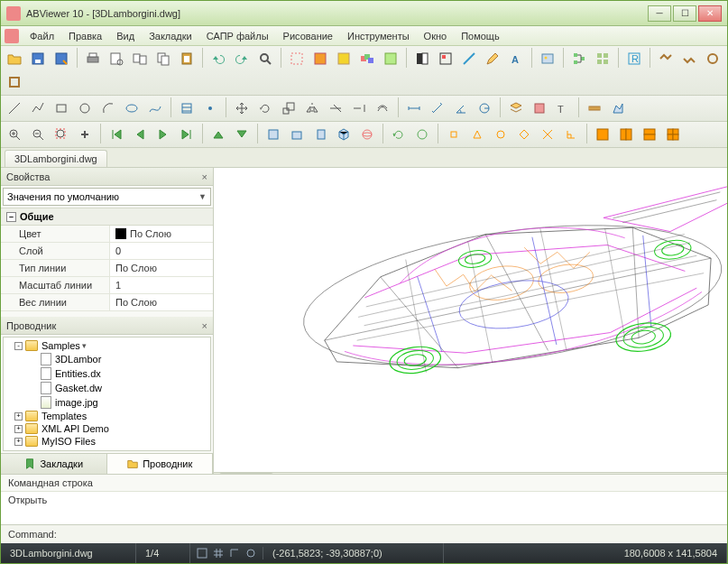 The width and height of the screenshot is (728, 564). I want to click on scale-icon, so click(289, 108).